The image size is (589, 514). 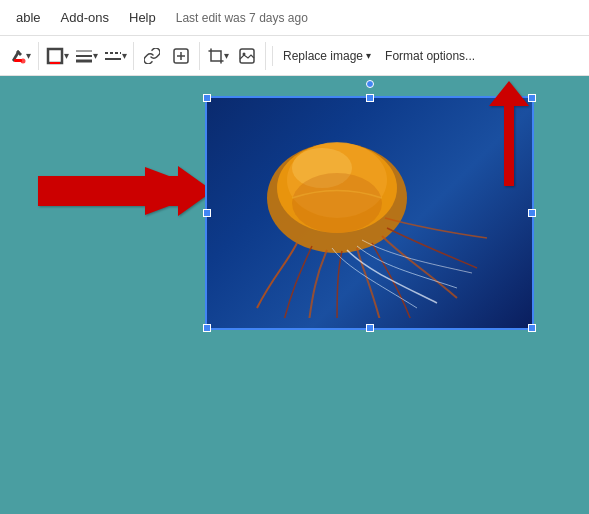 What do you see at coordinates (96, 56) in the screenshot?
I see `chevron-down-icon-3: ▾` at bounding box center [96, 56].